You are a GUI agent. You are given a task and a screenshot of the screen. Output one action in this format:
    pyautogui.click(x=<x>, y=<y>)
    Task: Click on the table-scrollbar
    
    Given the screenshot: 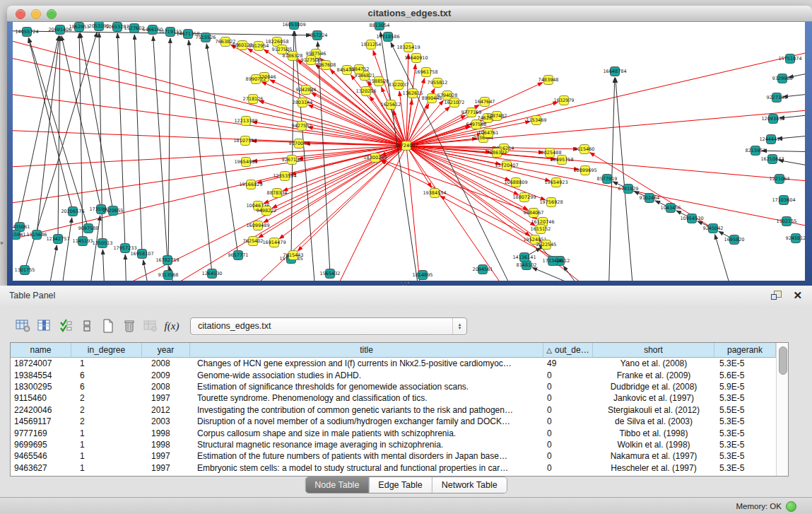 What is the action you would take?
    pyautogui.click(x=782, y=409)
    